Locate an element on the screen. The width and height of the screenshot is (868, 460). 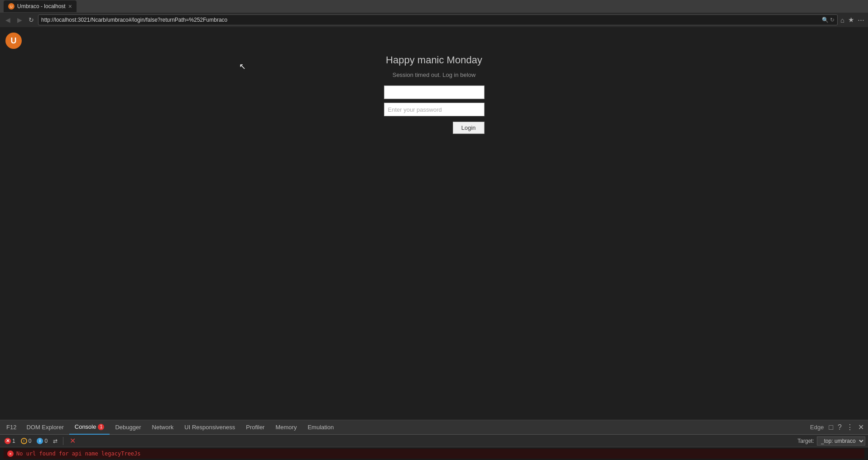
login-button: Login is located at coordinates (469, 128).